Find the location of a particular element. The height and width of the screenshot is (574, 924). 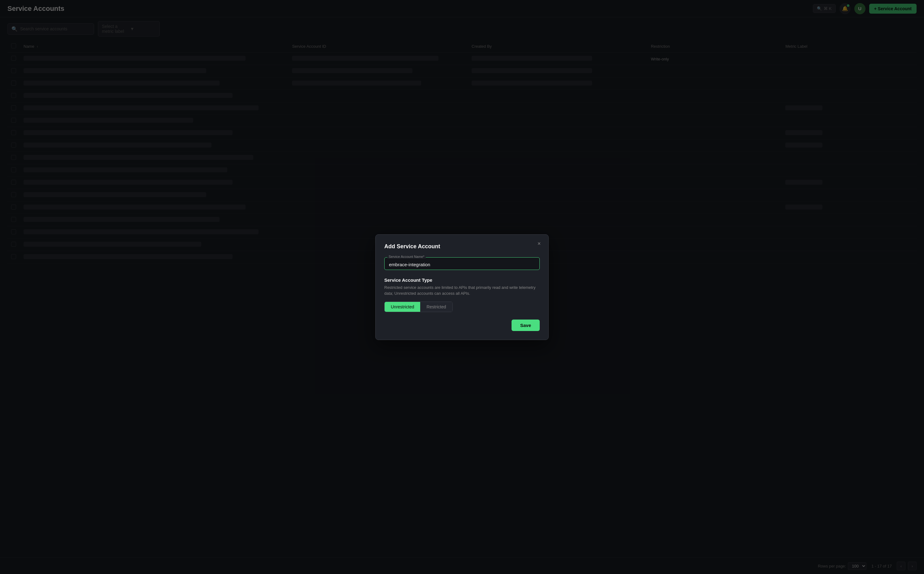

modal-close-button: × is located at coordinates (539, 244).